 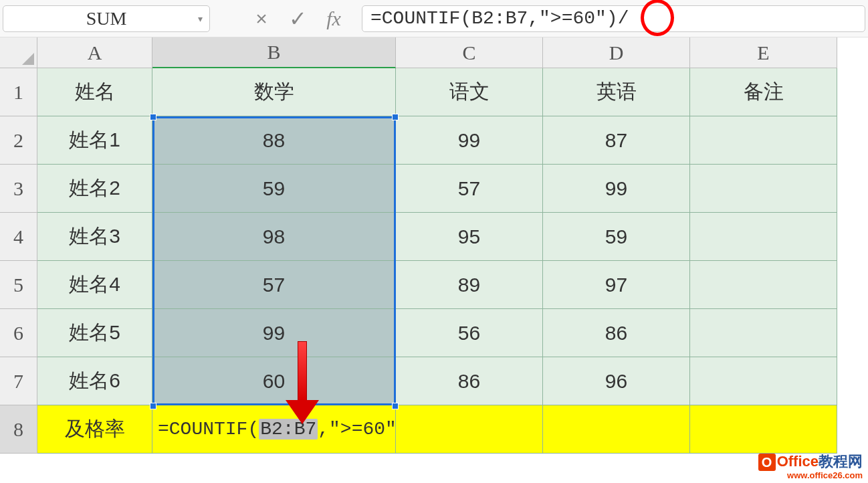 I want to click on cell-B2: 88, so click(x=274, y=140).